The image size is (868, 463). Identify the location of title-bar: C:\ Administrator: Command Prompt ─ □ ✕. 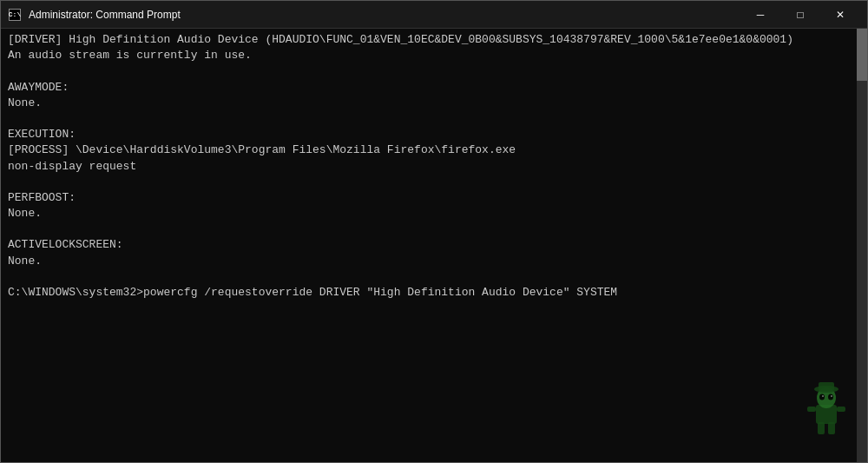
(434, 15).